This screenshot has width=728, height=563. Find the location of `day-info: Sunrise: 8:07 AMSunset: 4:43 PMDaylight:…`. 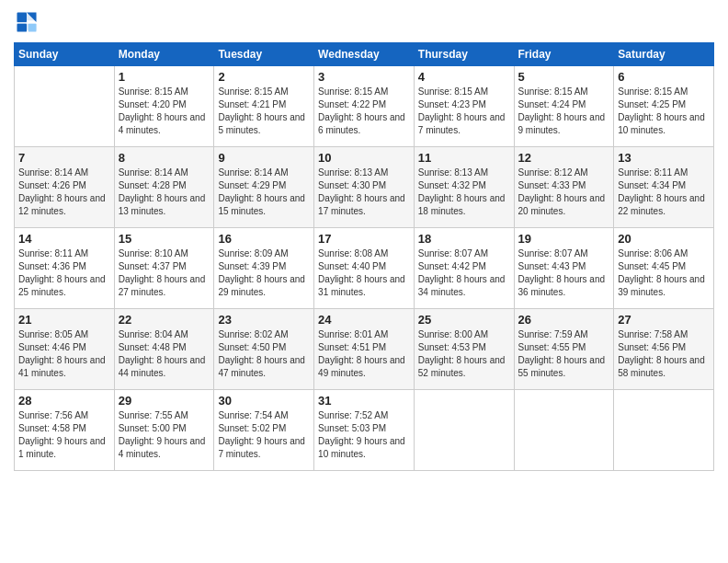

day-info: Sunrise: 8:07 AMSunset: 4:43 PMDaylight:… is located at coordinates (564, 273).